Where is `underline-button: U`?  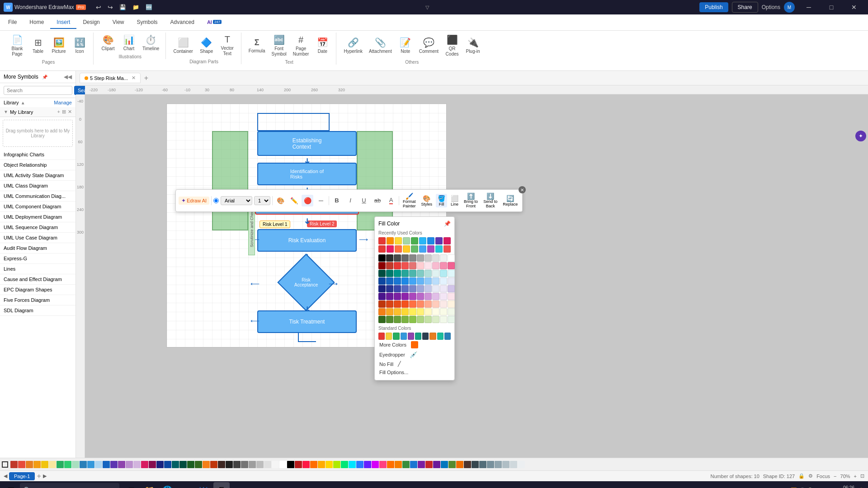 underline-button: U is located at coordinates (364, 201).